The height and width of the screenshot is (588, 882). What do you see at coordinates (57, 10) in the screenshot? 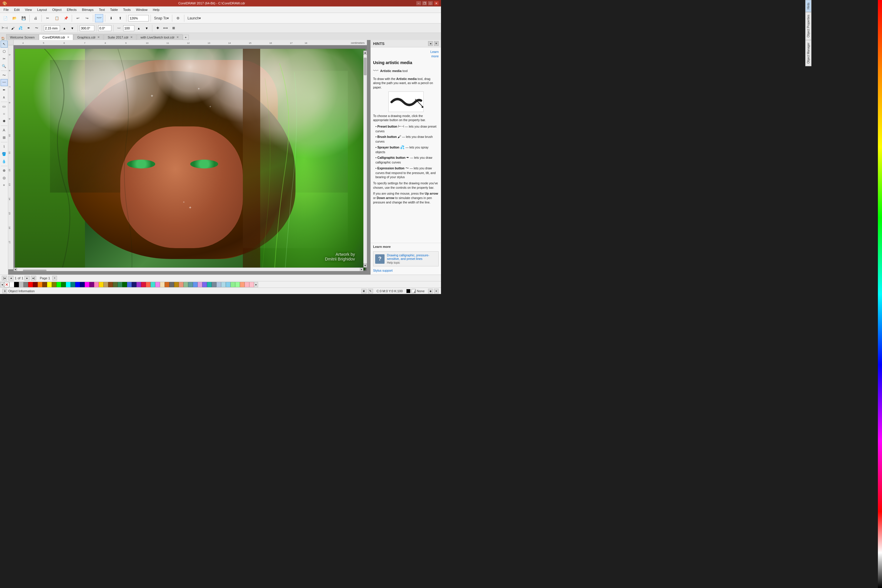
I see `menu-object: Object` at bounding box center [57, 10].